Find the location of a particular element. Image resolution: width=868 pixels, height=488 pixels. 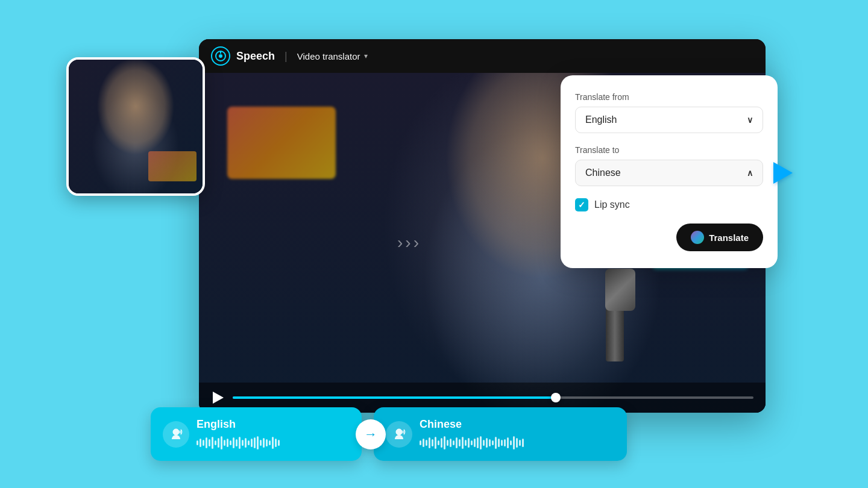

translate-from-value: English is located at coordinates (601, 120).